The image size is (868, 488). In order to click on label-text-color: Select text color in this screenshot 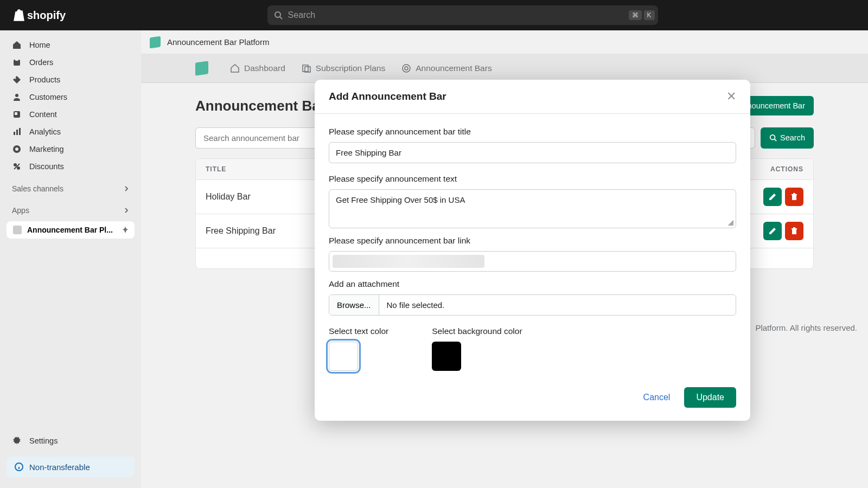, I will do `click(359, 331)`.